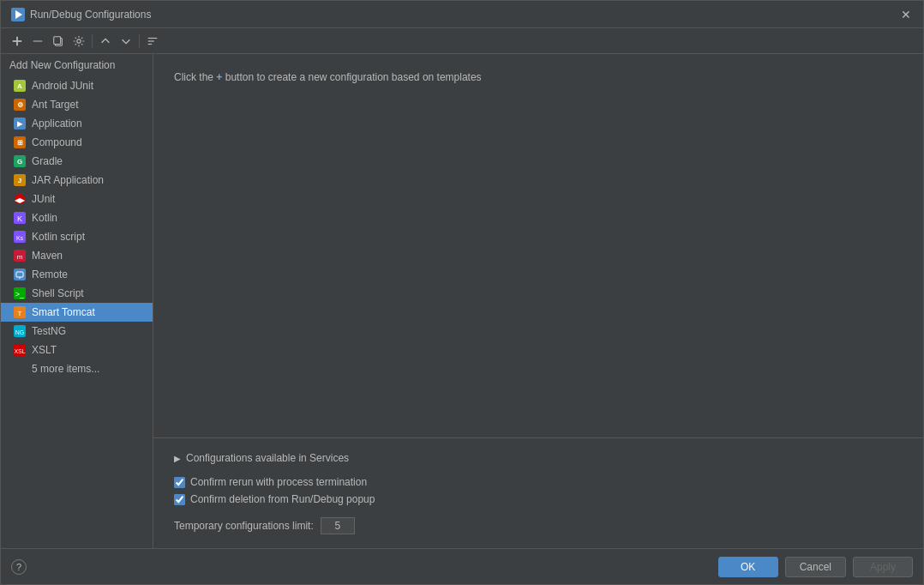 This screenshot has width=924, height=585. I want to click on sidebar-item-testng: NG TestNG, so click(77, 331).